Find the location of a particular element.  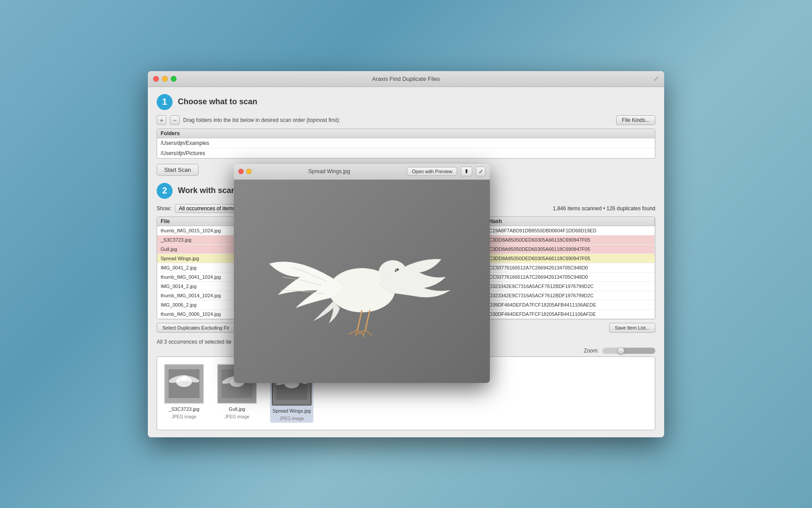

folders-header: Folders is located at coordinates (406, 133).